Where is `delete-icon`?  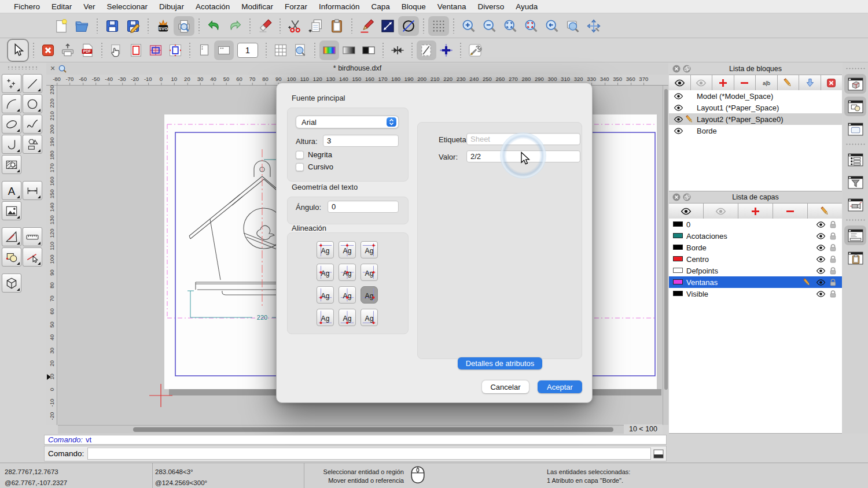 delete-icon is located at coordinates (265, 26).